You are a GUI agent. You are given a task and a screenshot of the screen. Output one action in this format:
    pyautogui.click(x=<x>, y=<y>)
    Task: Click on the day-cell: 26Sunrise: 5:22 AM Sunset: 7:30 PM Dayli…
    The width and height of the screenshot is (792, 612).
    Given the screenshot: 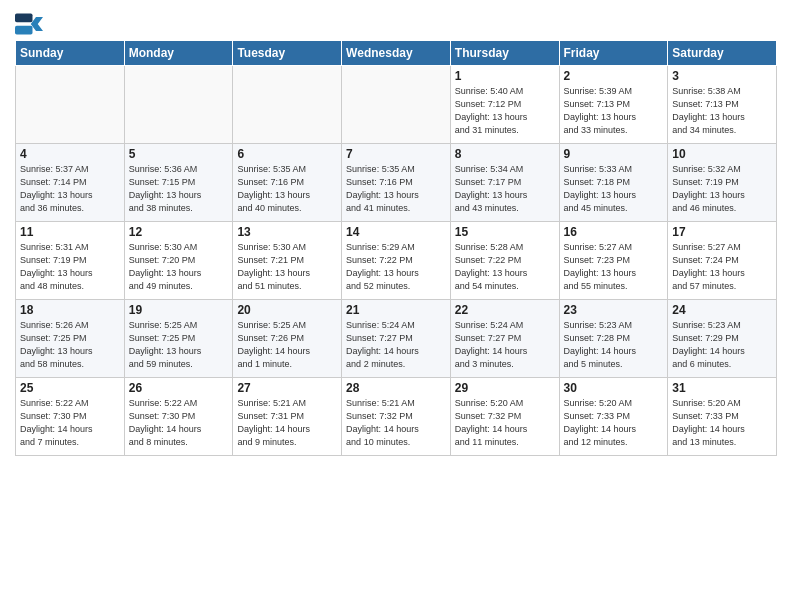 What is the action you would take?
    pyautogui.click(x=178, y=417)
    